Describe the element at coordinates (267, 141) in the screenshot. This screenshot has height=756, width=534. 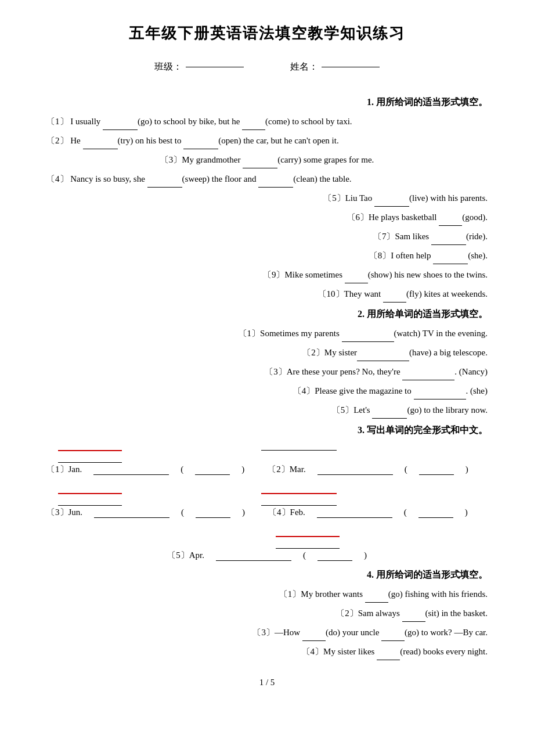
I see `exercise-1-2: 〔2〕 He (try) on his best to (open) the c…` at that location.